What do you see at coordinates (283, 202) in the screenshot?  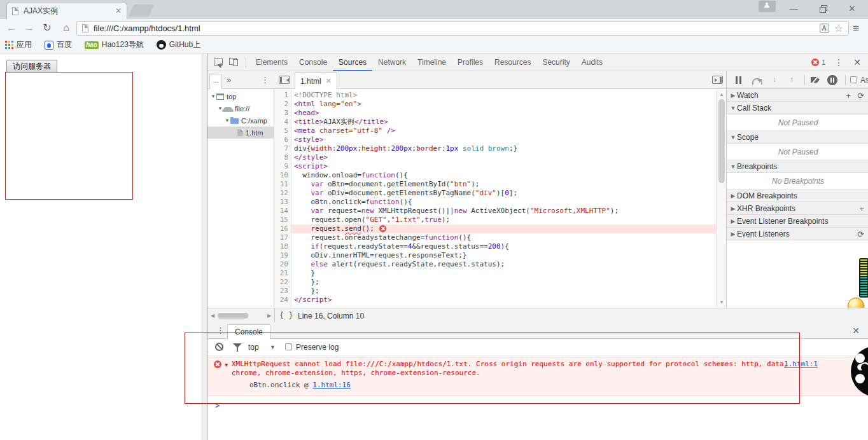 I see `line-number: 13` at bounding box center [283, 202].